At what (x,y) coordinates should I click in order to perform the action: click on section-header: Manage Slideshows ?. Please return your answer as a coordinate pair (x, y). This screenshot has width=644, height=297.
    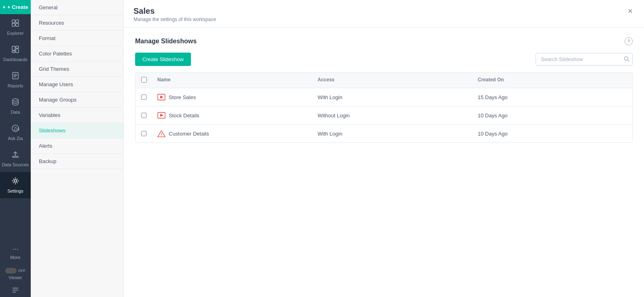
    Looking at the image, I should click on (384, 41).